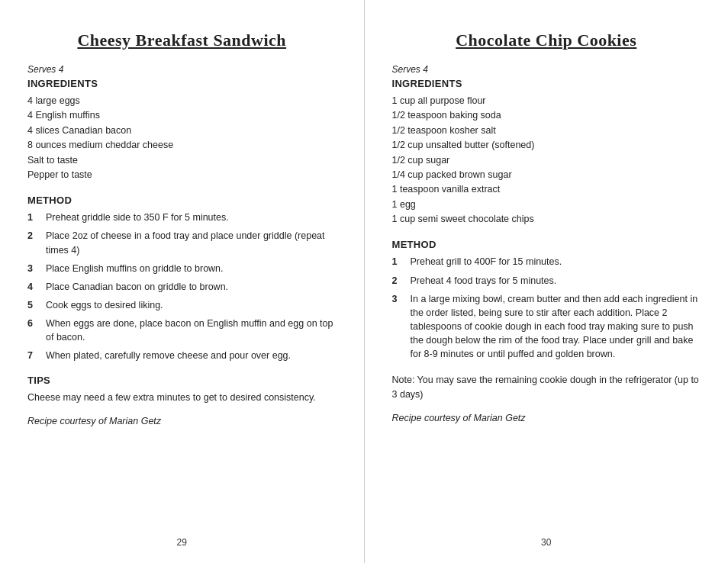 Image resolution: width=728 pixels, height=563 pixels. Describe the element at coordinates (487, 262) in the screenshot. I see `step-text: Preheat grill to 400F for 15 minutes.` at that location.